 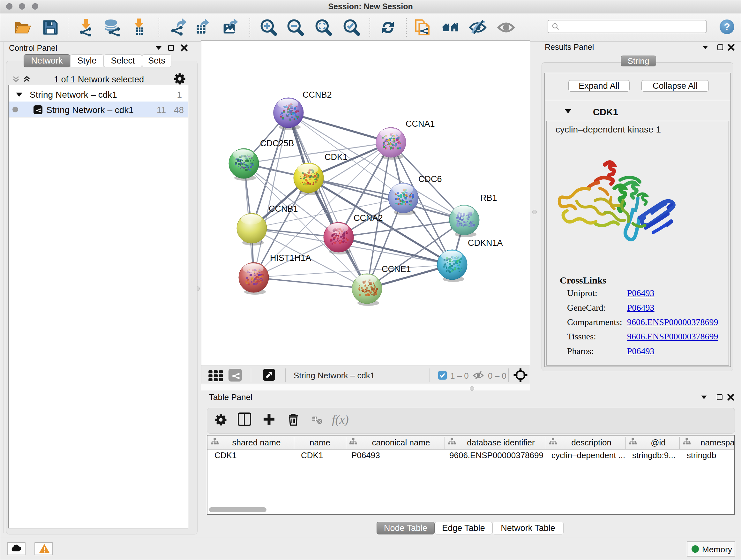 I want to click on svg-text: CCNB1, so click(x=283, y=209).